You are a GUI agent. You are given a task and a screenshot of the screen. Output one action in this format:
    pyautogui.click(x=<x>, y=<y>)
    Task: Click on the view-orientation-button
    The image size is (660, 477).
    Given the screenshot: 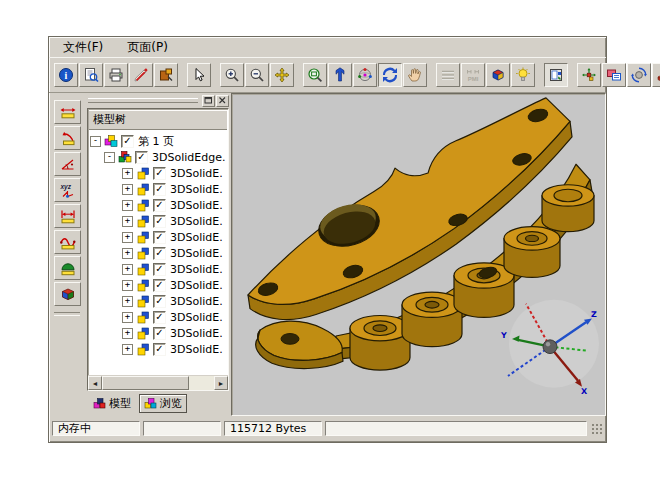 What is the action you would take?
    pyautogui.click(x=68, y=294)
    